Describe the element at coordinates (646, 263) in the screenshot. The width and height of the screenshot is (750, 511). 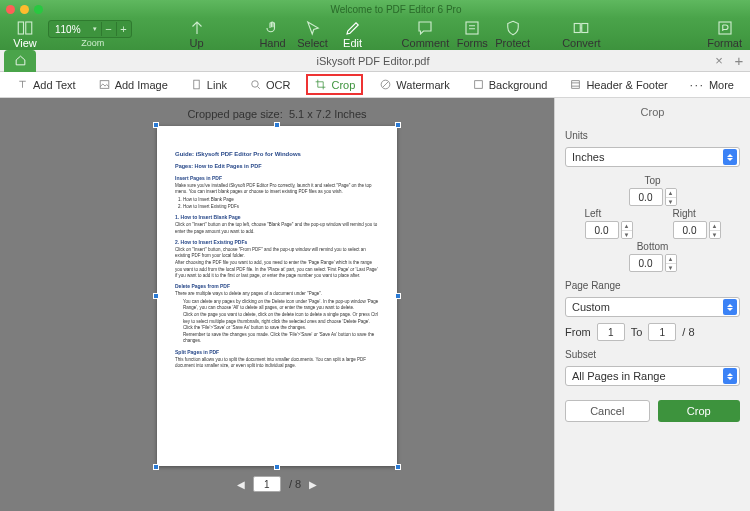
I see `margin-bottom-input` at that location.